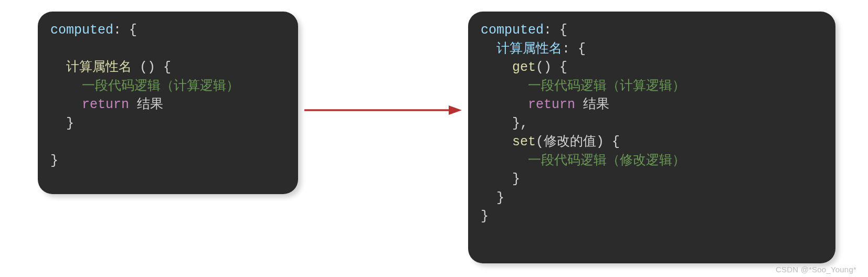  Describe the element at coordinates (607, 161) in the screenshot. I see `token-comment: 一段代码逻辑（修改逻辑）` at that location.